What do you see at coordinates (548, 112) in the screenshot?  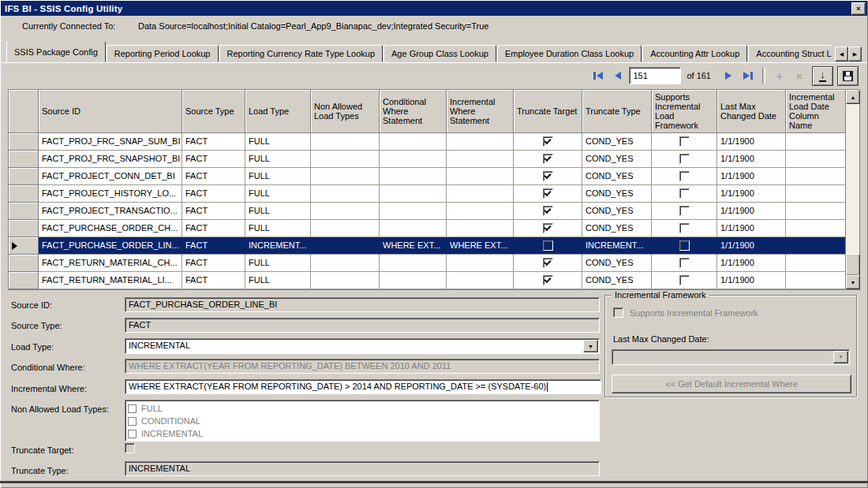 I see `column-header-truncate-target: Truncate Target` at bounding box center [548, 112].